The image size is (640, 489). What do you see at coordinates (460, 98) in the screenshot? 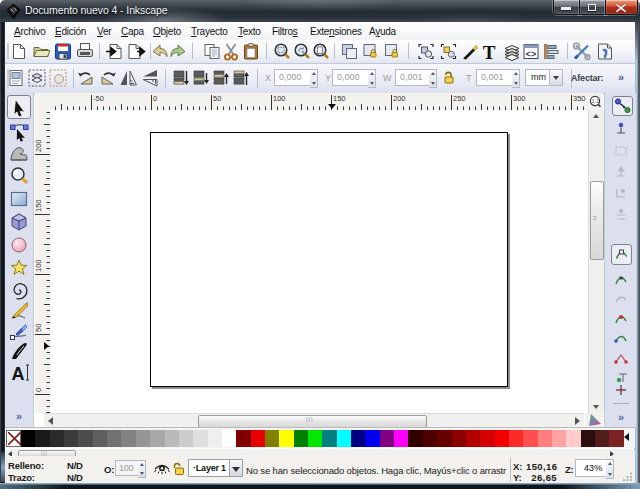
I see `svg-text: 250` at bounding box center [460, 98].